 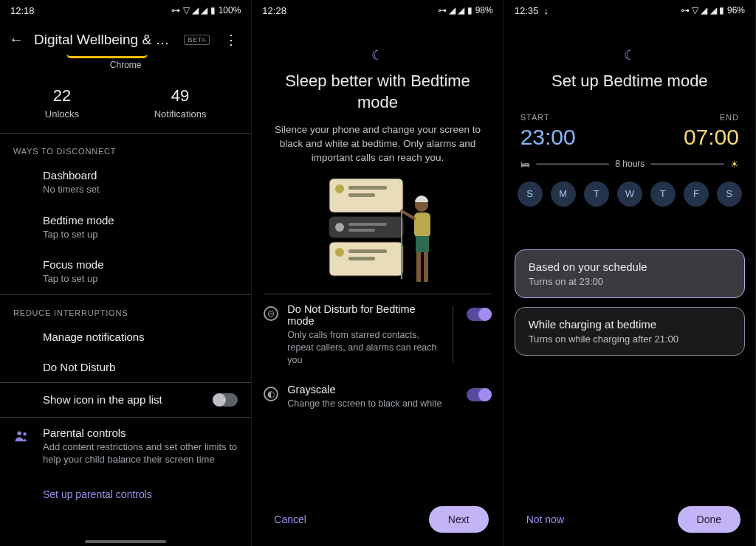 What do you see at coordinates (180, 114) in the screenshot?
I see `notifs-label: Notifications` at bounding box center [180, 114].